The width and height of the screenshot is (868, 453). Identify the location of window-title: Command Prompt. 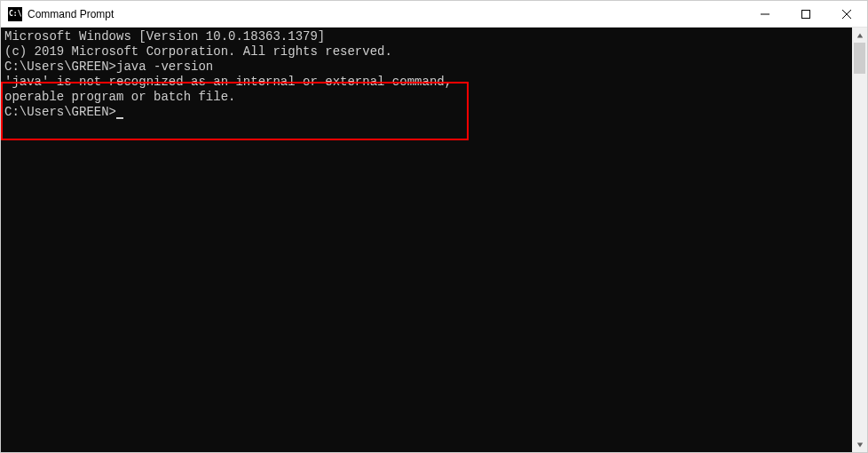
(386, 14).